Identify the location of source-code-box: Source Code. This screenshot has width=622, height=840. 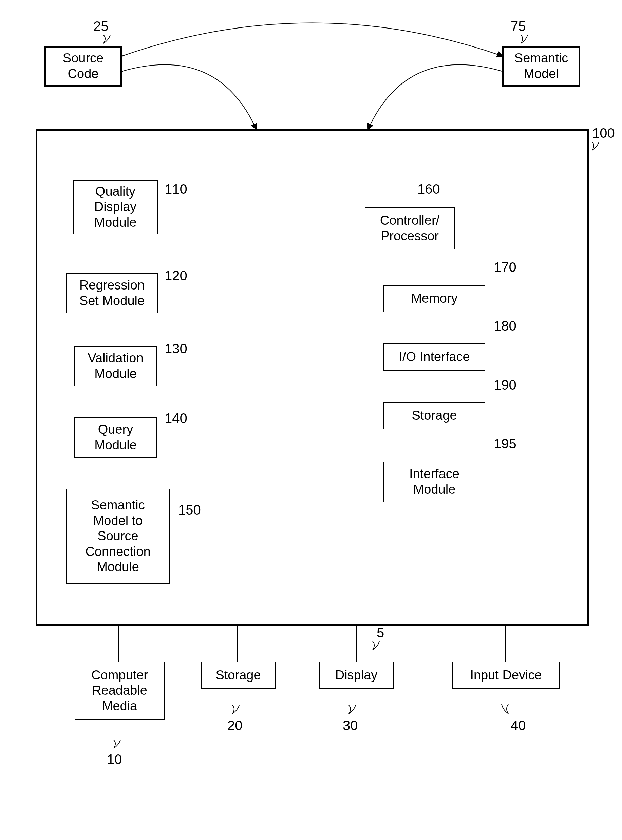
(83, 66).